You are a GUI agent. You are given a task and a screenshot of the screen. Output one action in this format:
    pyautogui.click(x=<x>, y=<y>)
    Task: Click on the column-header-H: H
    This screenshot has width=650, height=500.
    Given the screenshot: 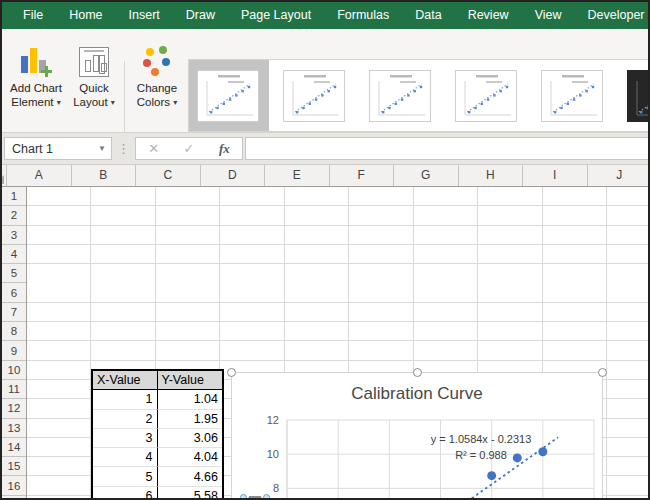 What is the action you would take?
    pyautogui.click(x=492, y=176)
    